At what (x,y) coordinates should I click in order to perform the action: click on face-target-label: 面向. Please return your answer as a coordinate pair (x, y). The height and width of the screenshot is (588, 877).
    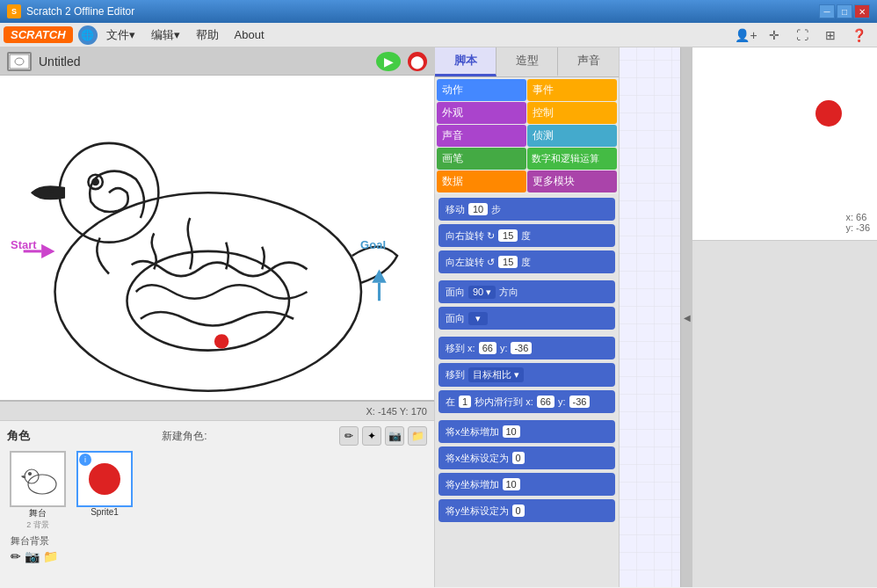
    Looking at the image, I should click on (455, 318).